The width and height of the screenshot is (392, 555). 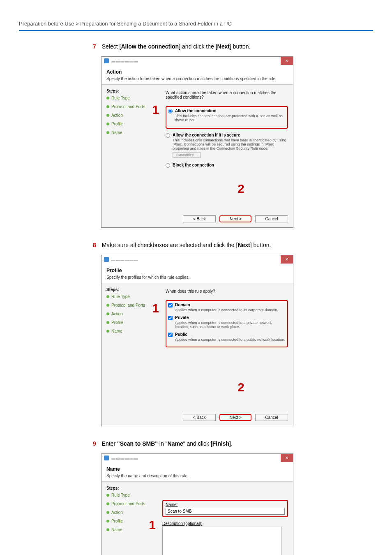 I want to click on dialog-subheading: Specify the name and description of this…, so click(x=197, y=476).